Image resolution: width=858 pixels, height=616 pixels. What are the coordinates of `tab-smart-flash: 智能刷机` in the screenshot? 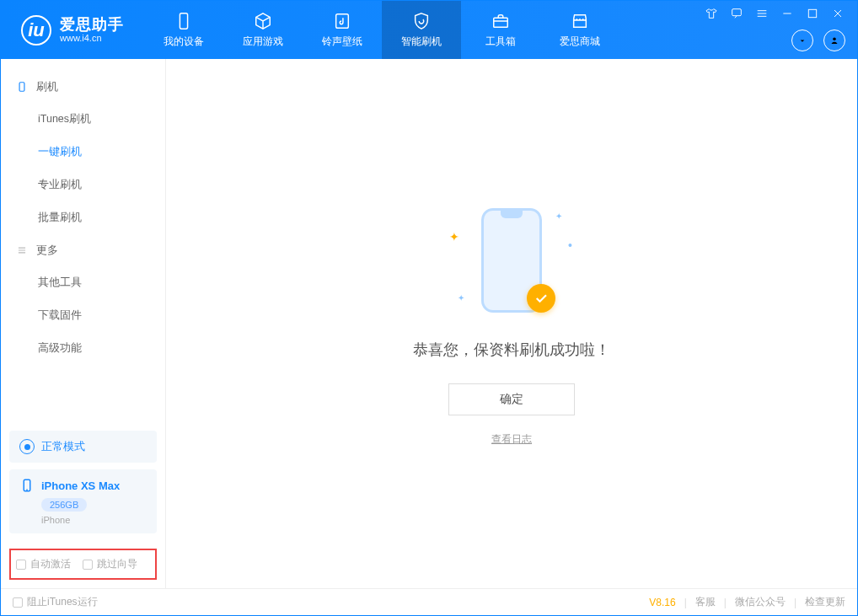 It's located at (421, 30).